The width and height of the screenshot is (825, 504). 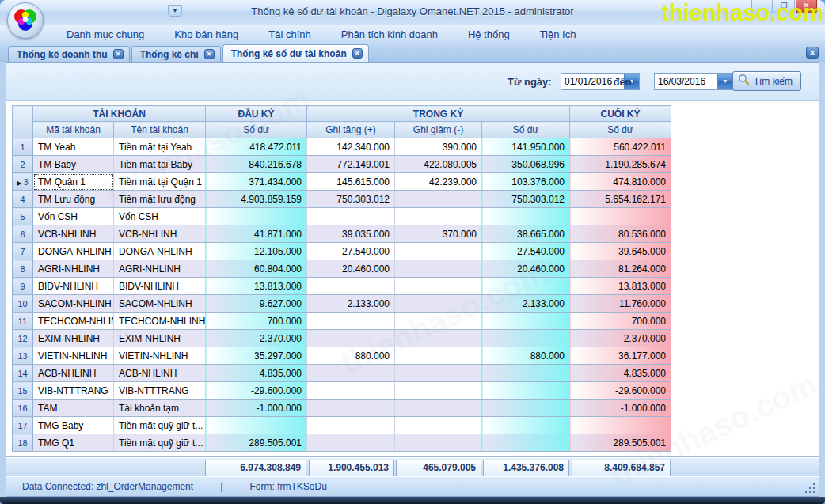 What do you see at coordinates (257, 373) in the screenshot?
I see `cell-opening: 4.835.000` at bounding box center [257, 373].